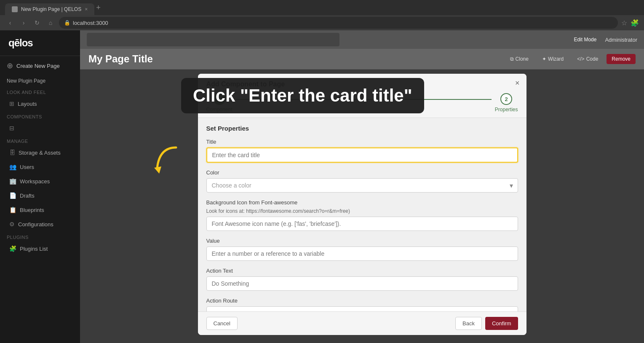  What do you see at coordinates (38, 66) in the screenshot?
I see `create-new-page-label: Create New Page` at bounding box center [38, 66].